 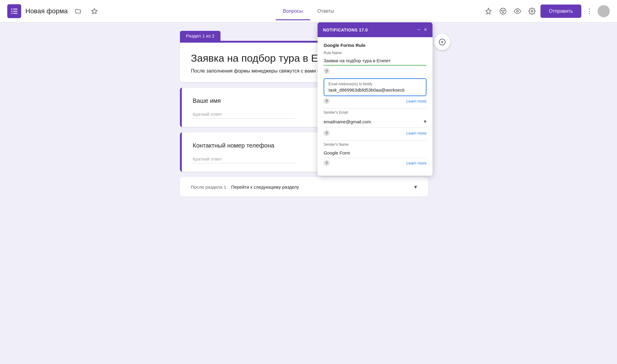 What do you see at coordinates (327, 71) in the screenshot?
I see `help-icon-1: ?` at bounding box center [327, 71].